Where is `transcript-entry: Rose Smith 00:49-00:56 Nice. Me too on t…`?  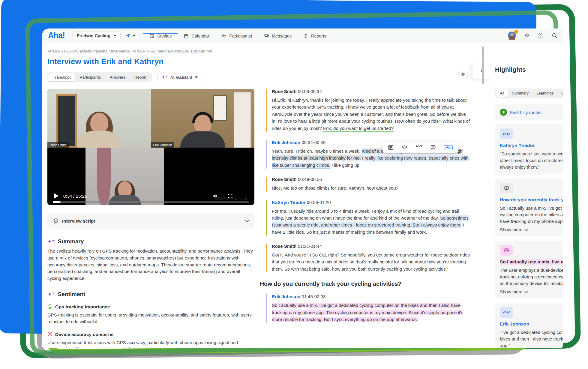
transcript-entry: Rose Smith 00:49-00:56 Nice. Me too on t… is located at coordinates (368, 184).